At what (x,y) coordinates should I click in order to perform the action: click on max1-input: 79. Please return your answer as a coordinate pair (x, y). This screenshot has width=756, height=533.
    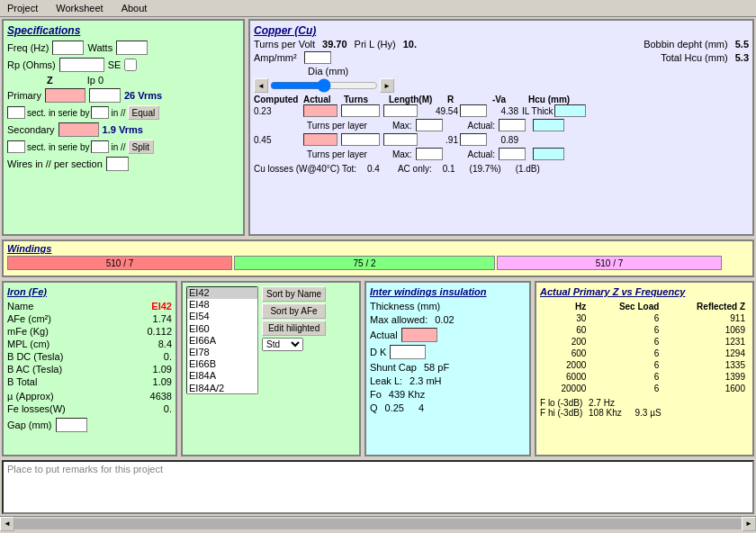
    Looking at the image, I should click on (429, 125).